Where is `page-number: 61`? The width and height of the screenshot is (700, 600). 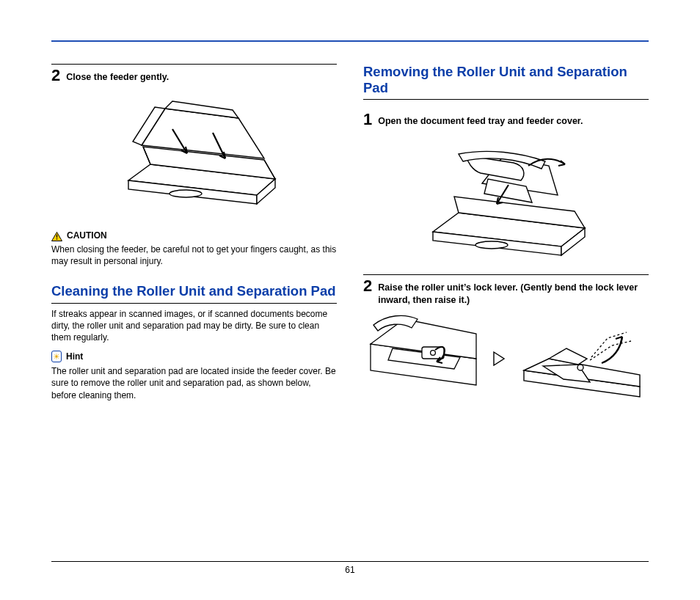
page-number: 61 is located at coordinates (349, 570).